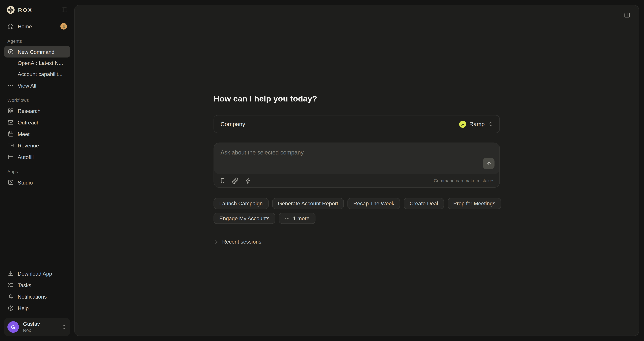 Image resolution: width=644 pixels, height=341 pixels. Describe the element at coordinates (37, 12) in the screenshot. I see `sidebar-header: ROX` at that location.